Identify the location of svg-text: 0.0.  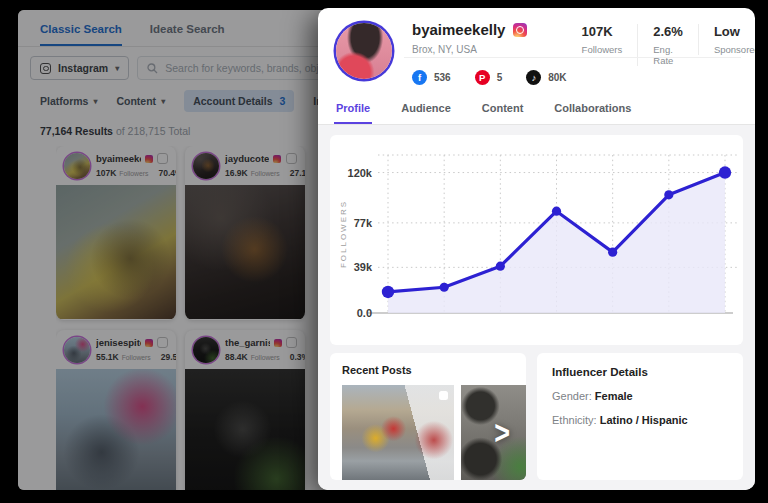
(364, 313).